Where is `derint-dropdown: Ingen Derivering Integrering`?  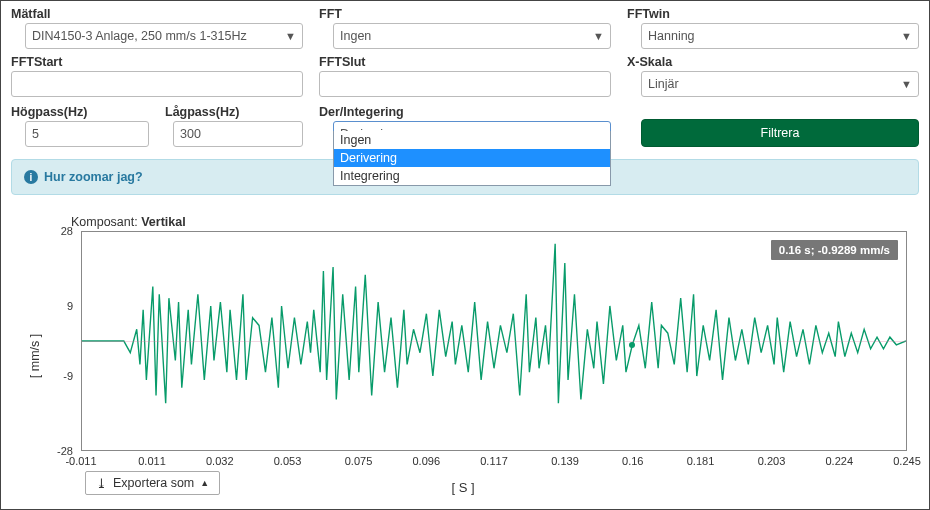 derint-dropdown: Ingen Derivering Integrering is located at coordinates (472, 158).